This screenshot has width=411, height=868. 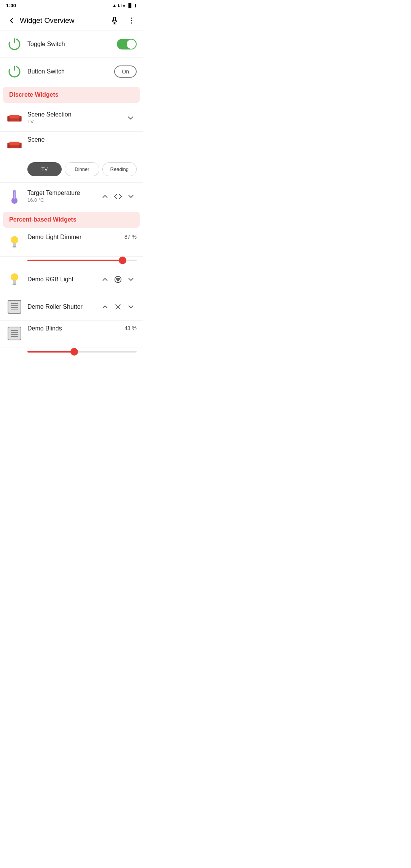 What do you see at coordinates (118, 279) in the screenshot?
I see `rgb-light-controls` at bounding box center [118, 279].